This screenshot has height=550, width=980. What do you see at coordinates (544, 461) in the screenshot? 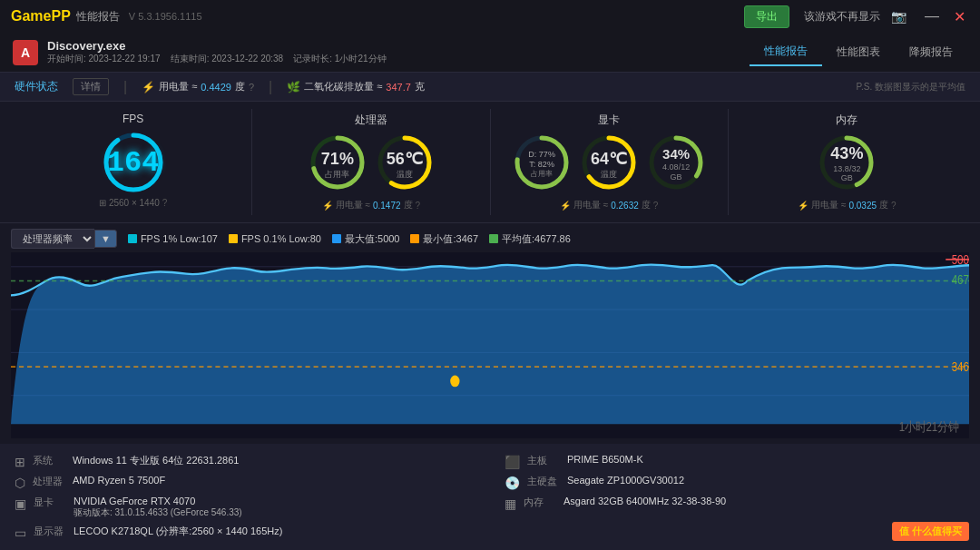
I see `board-key: 主板` at bounding box center [544, 461].